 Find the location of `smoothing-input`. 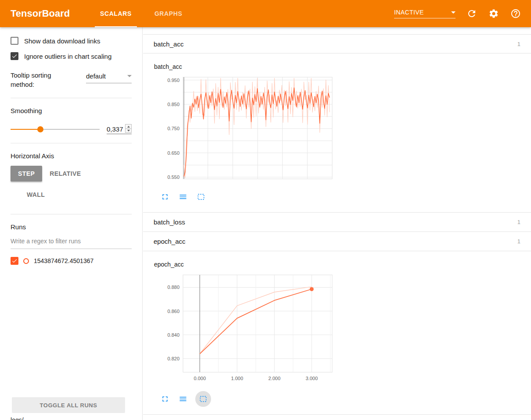

smoothing-input is located at coordinates (116, 129).